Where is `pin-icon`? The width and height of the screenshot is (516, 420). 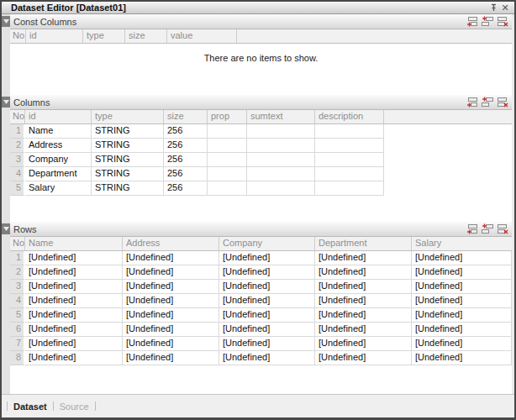 pin-icon is located at coordinates (493, 8).